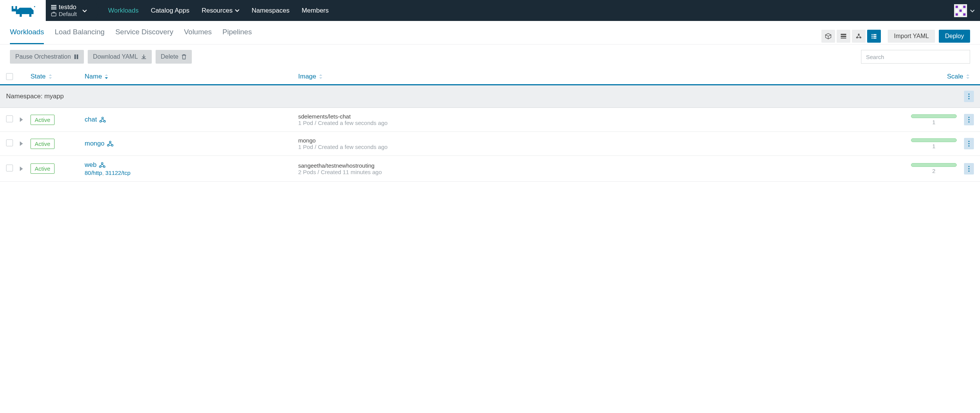 The height and width of the screenshot is (413, 980). What do you see at coordinates (27, 36) in the screenshot?
I see `subtab-workloads: Workloads` at bounding box center [27, 36].